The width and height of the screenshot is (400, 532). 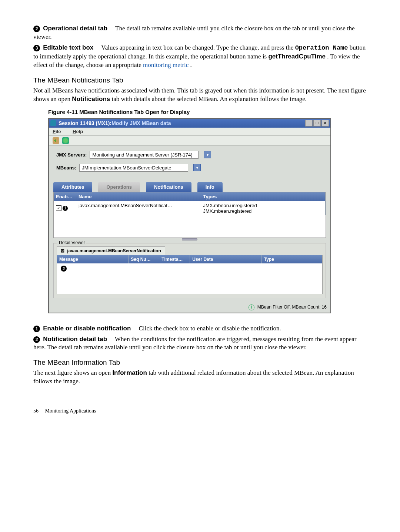 What do you see at coordinates (292, 259) in the screenshot?
I see `dcol-type: Type` at bounding box center [292, 259].